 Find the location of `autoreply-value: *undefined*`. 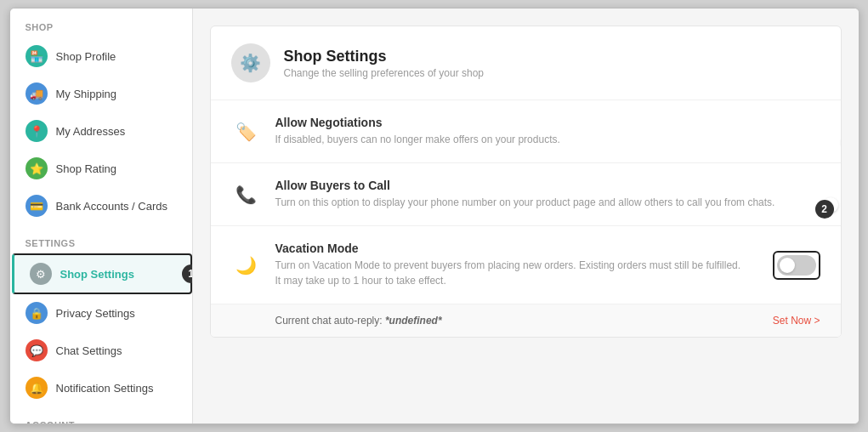

autoreply-value: *undefined* is located at coordinates (413, 321).